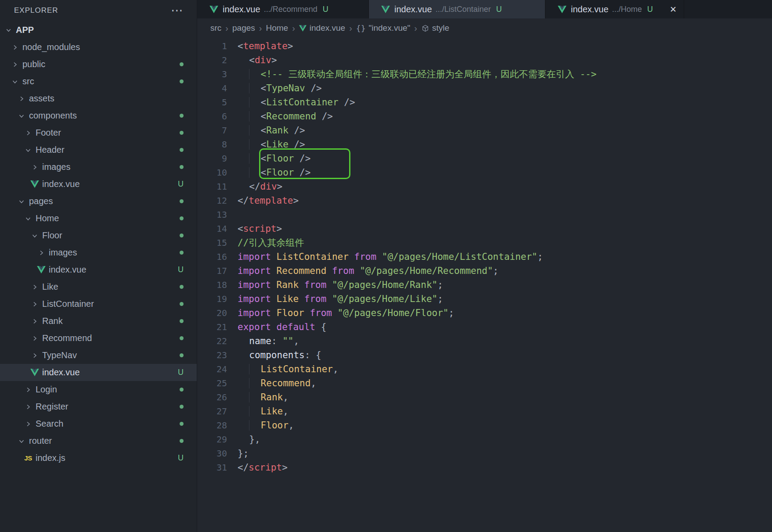  What do you see at coordinates (485, 229) in the screenshot?
I see `code-line-14: 14<script>` at bounding box center [485, 229].